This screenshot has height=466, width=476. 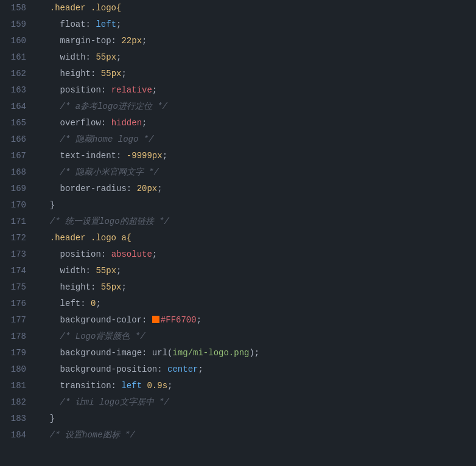 What do you see at coordinates (80, 386) in the screenshot?
I see `token: transition:` at bounding box center [80, 386].